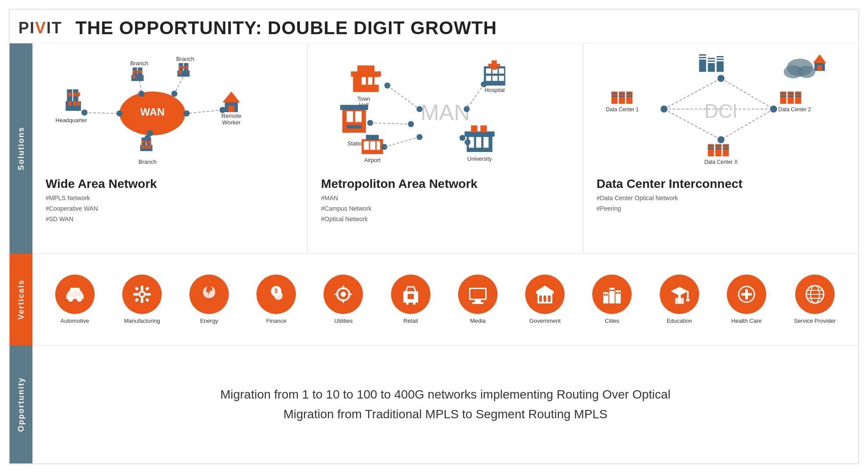  Describe the element at coordinates (142, 294) in the screenshot. I see `manufacturing-icon` at that location.